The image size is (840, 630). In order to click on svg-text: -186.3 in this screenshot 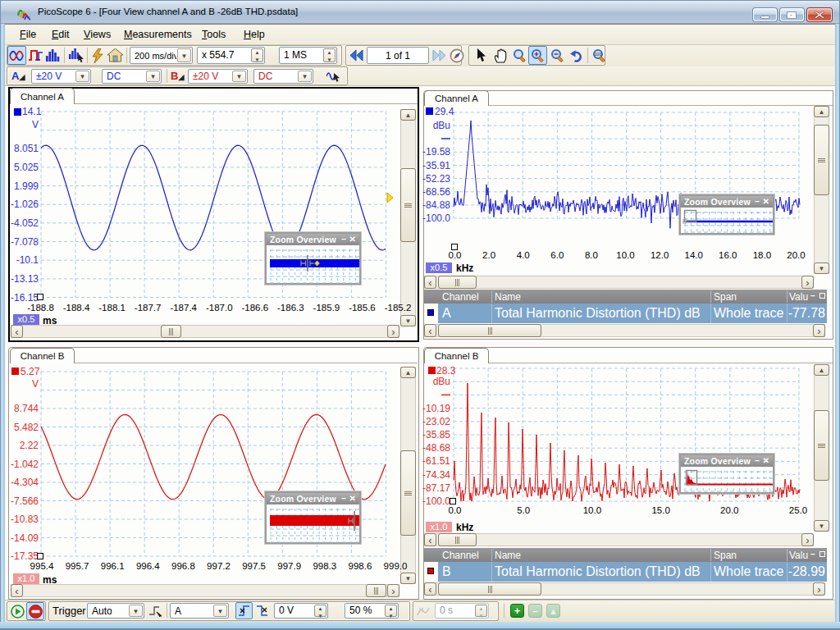, I will do `click(290, 308)`.